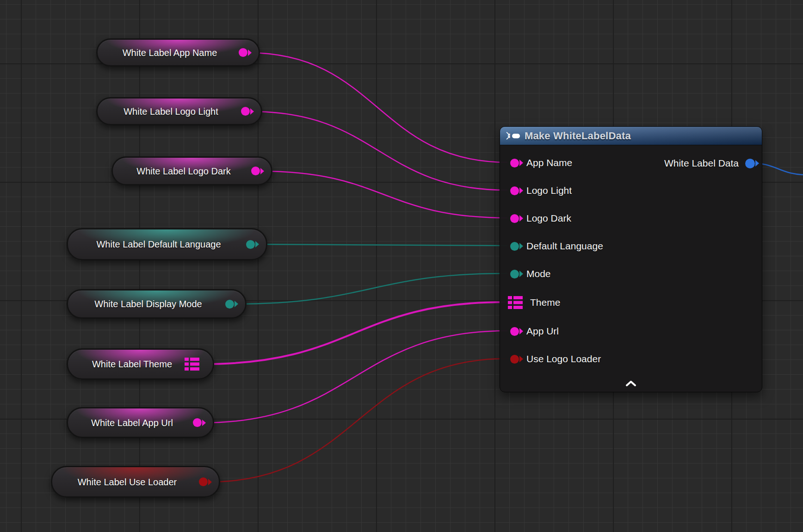 Image resolution: width=803 pixels, height=532 pixels. I want to click on wire-use-loader, so click(358, 420).